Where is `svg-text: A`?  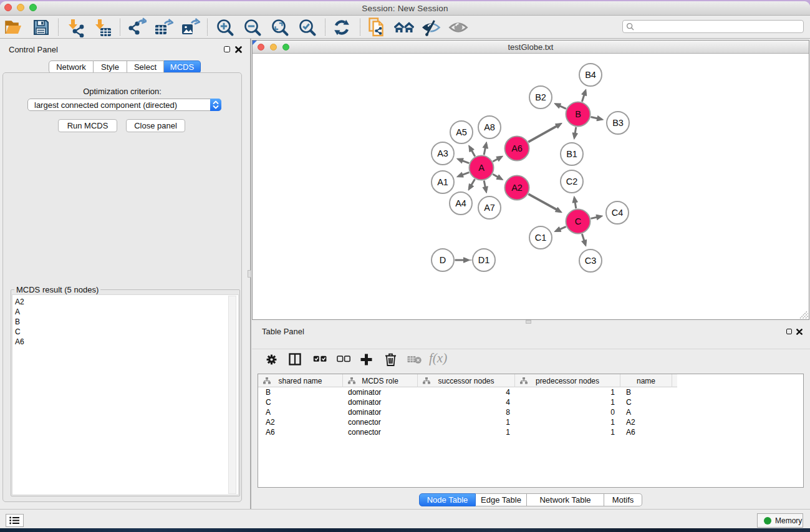
svg-text: A is located at coordinates (481, 168).